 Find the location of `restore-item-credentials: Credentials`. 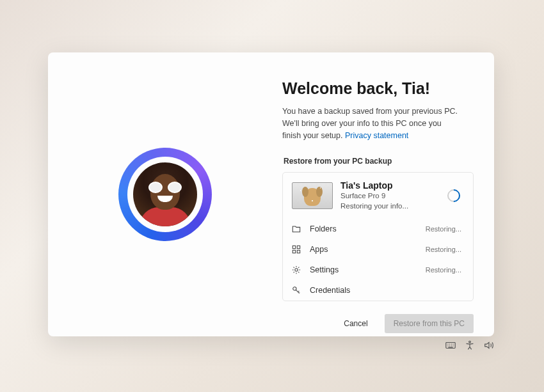

restore-item-credentials: Credentials is located at coordinates (378, 290).